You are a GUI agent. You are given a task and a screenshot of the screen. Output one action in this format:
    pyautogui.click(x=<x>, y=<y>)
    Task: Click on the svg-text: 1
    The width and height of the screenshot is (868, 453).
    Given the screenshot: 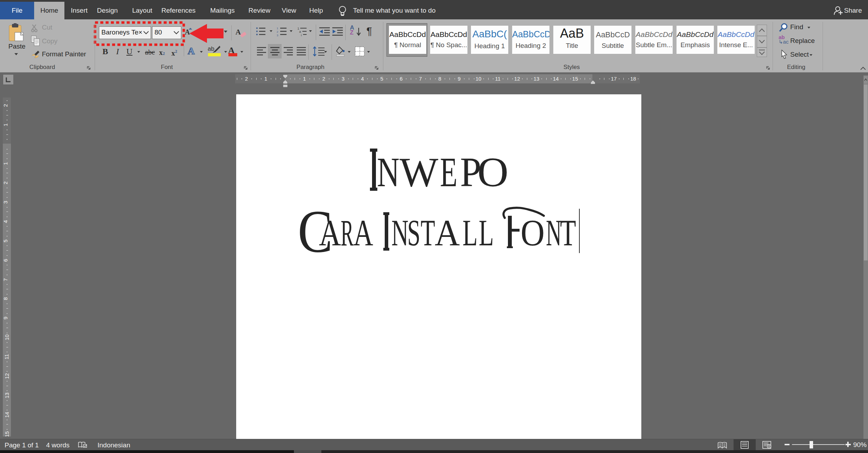 What is the action you would take?
    pyautogui.click(x=277, y=28)
    